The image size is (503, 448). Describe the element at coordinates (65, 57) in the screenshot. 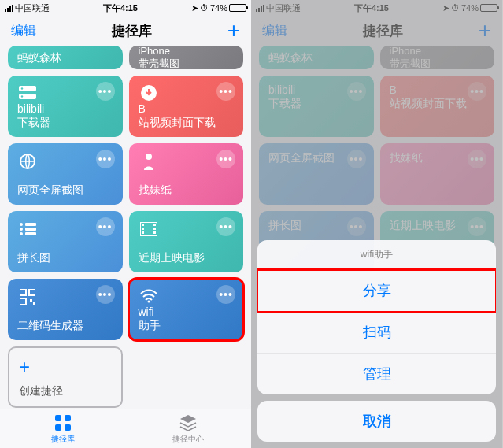

I see `card-ant-forest: 蚂蚁森林` at that location.